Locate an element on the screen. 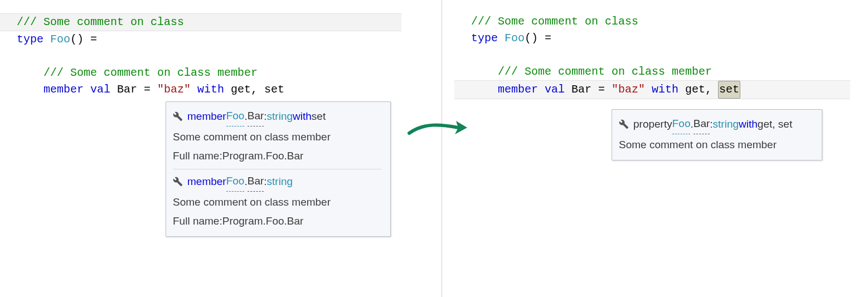 The image size is (868, 297). quick-info-tooltip: property Foo.Bar: string with get, set S… is located at coordinates (717, 135).